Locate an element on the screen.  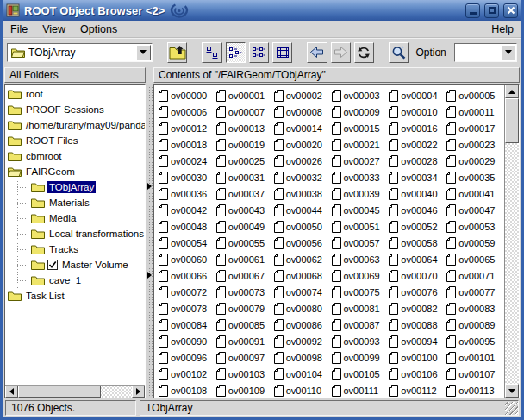
option-combobox is located at coordinates (486, 53).